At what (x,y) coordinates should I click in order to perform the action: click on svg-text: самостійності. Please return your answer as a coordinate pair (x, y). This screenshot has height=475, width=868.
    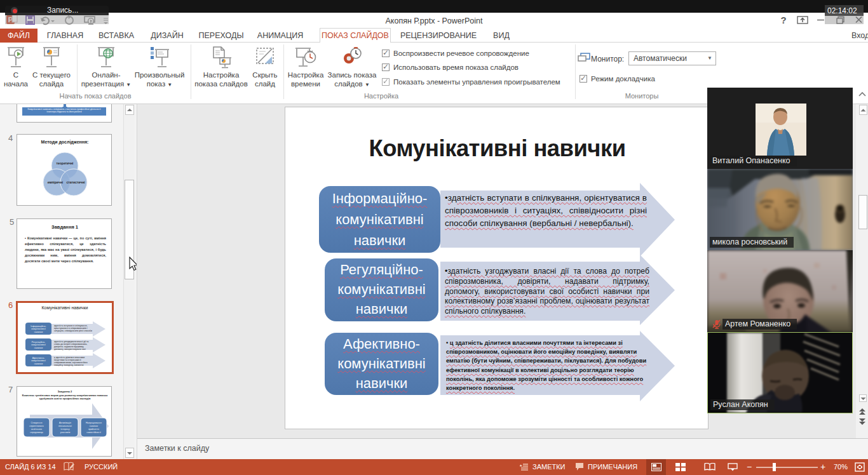
    Looking at the image, I should click on (94, 432).